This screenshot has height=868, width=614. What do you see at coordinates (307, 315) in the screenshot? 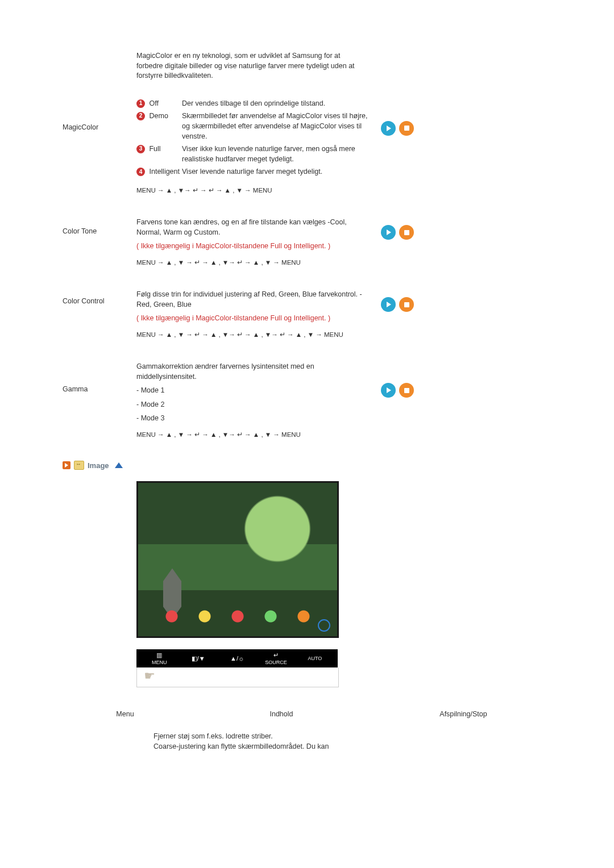
I see `feature-colorcontrol: Color Control Følg disse trin for indivi…` at bounding box center [307, 315].